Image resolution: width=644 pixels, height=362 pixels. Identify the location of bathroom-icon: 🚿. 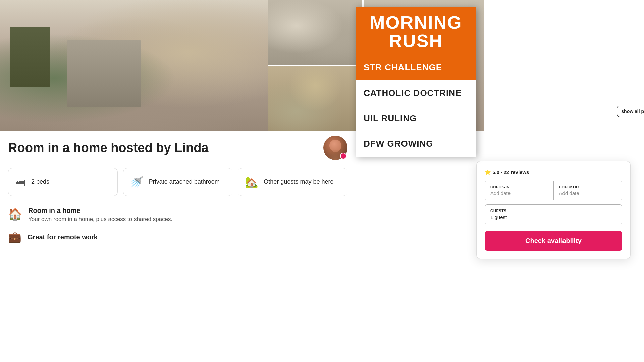
(137, 182).